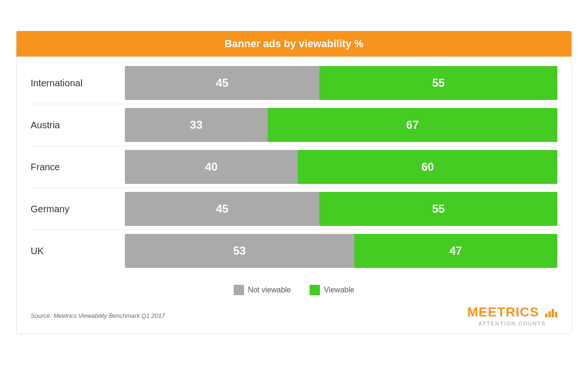 The height and width of the screenshot is (365, 588). I want to click on not-viewable-segment: 33, so click(196, 125).